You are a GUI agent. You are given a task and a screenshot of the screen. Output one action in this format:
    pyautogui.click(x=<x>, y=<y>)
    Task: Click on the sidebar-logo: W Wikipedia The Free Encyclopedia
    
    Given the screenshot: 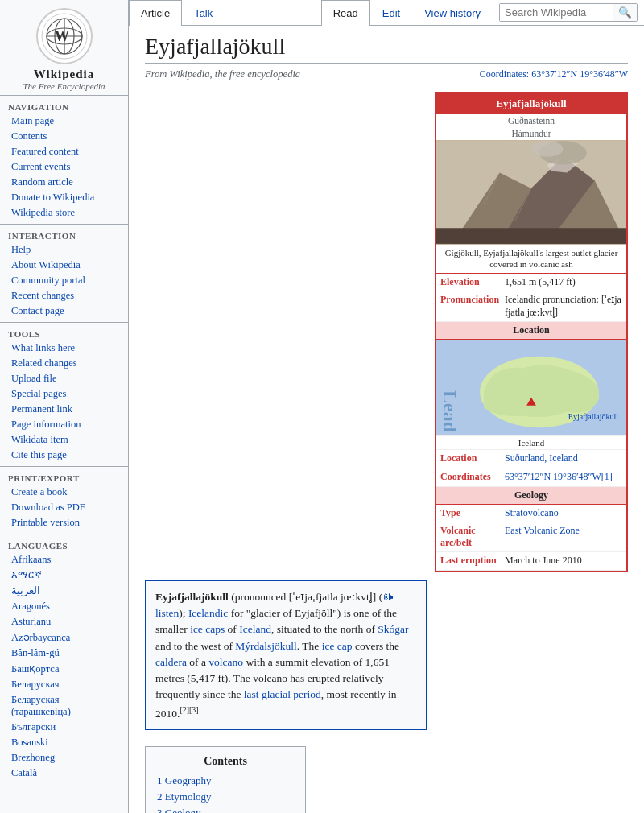 What is the action you would take?
    pyautogui.click(x=64, y=47)
    